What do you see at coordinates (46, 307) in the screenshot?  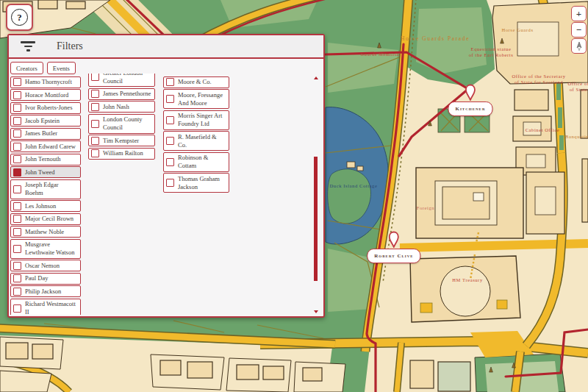 I see `filter-checkbox-item: Richard Westmacott II` at bounding box center [46, 307].